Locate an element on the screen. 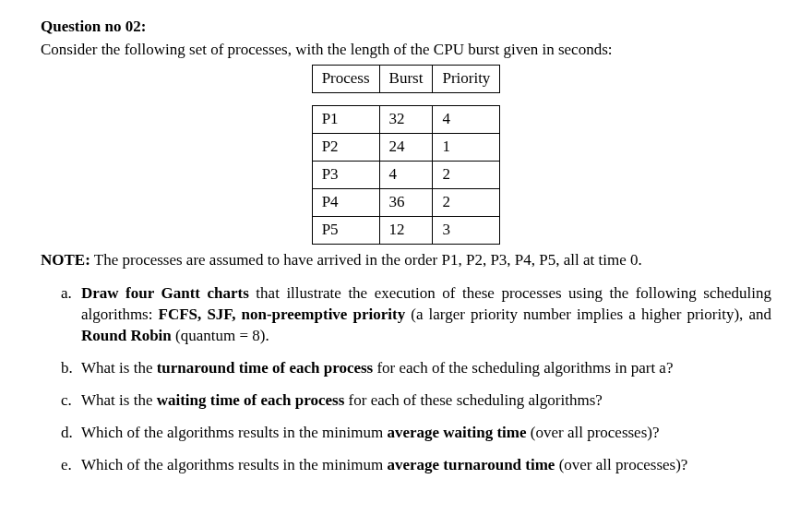  cell: 3 is located at coordinates (467, 230).